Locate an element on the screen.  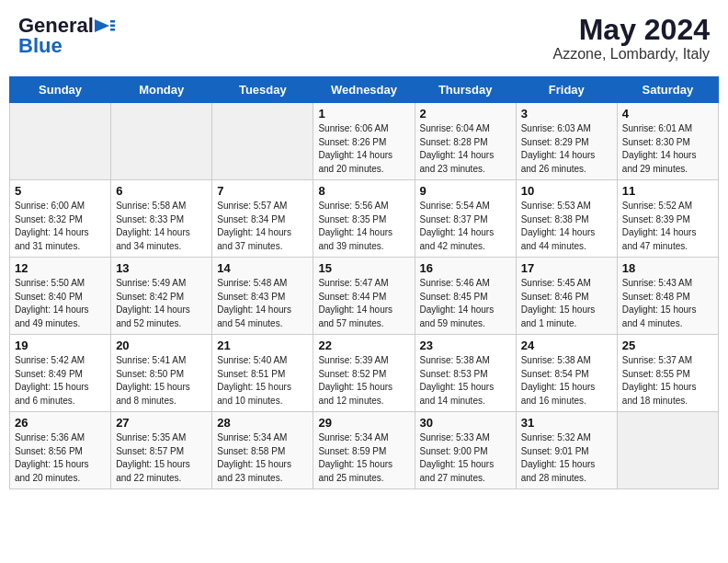
day-info: Sunrise: 5:42 AM Sunset: 8:49 PM Dayligh… is located at coordinates (61, 381).